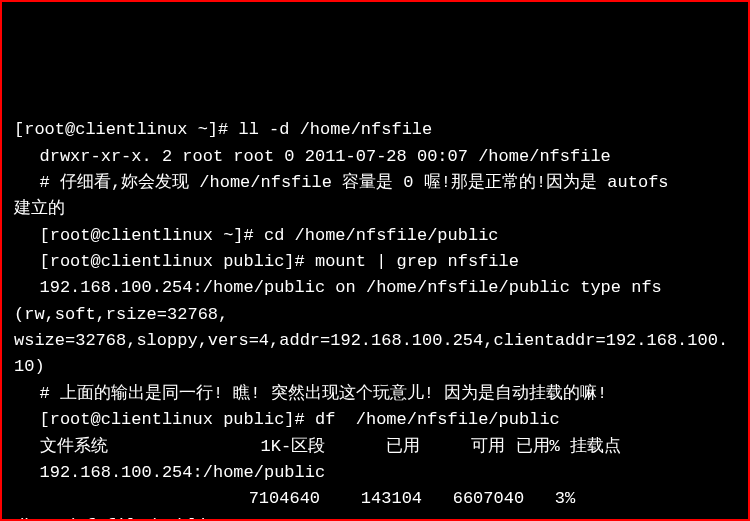 The width and height of the screenshot is (750, 521). Describe the element at coordinates (375, 130) in the screenshot. I see `prompt-ll-cmd: [root@clientlinux ~]# ll -d /home/nfsfil…` at that location.